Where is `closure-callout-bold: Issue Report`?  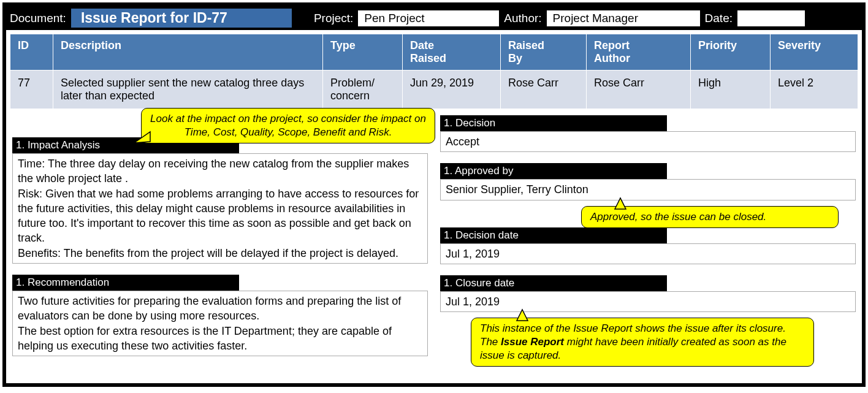 closure-callout-bold: Issue Report is located at coordinates (532, 342).